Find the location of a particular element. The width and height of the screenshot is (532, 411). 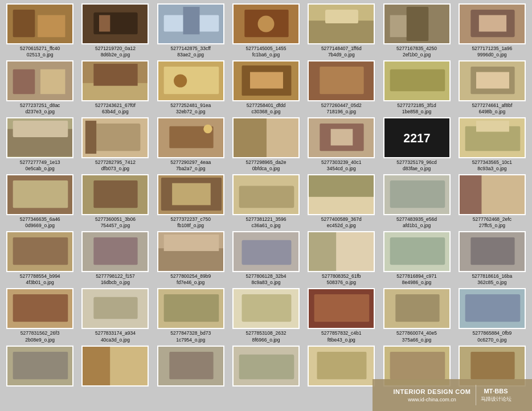

list-item: 5277808352_61fb 508376_o.jpg is located at coordinates (341, 258).